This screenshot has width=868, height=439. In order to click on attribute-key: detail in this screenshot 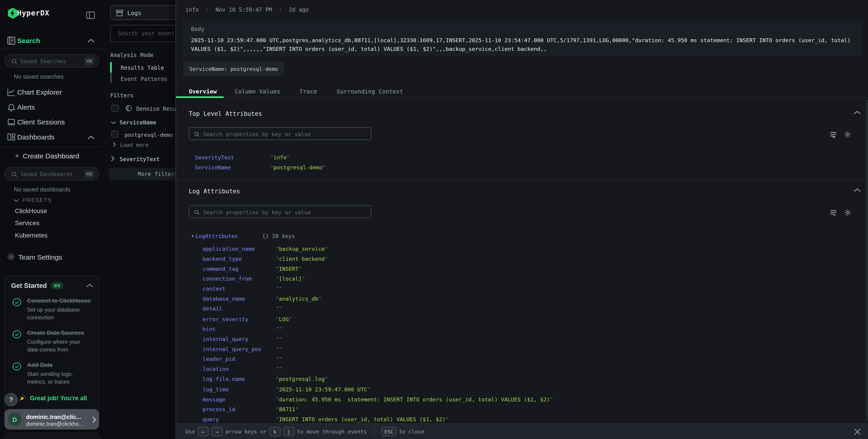, I will do `click(239, 309)`.